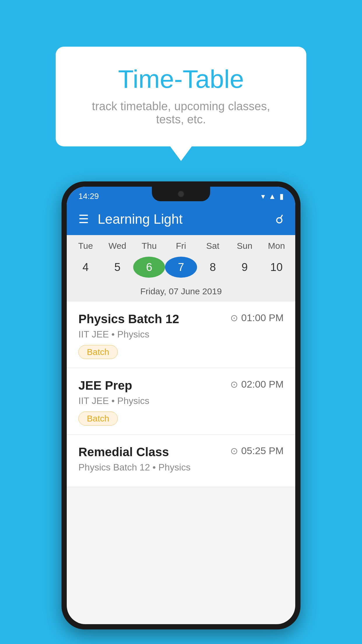 Image resolution: width=362 pixels, height=644 pixels. What do you see at coordinates (181, 245) in the screenshot?
I see `weekdays-row: Tue Wed Thu Fri Sat Sun Mon` at bounding box center [181, 245].